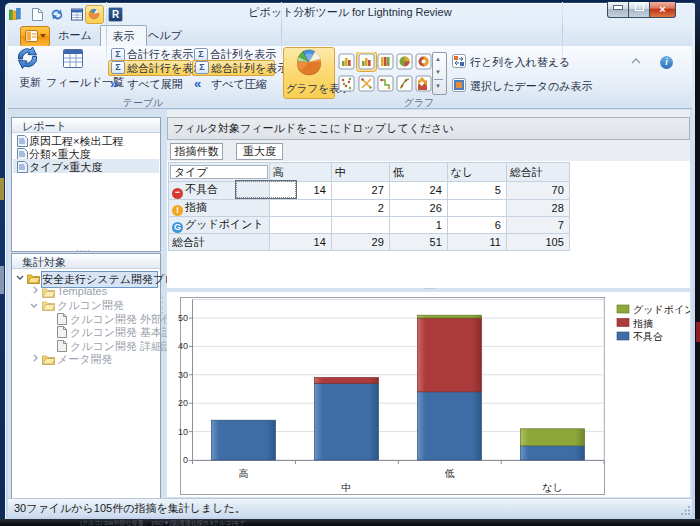 This screenshot has width=700, height=526. I want to click on svg-text: 40, so click(183, 346).